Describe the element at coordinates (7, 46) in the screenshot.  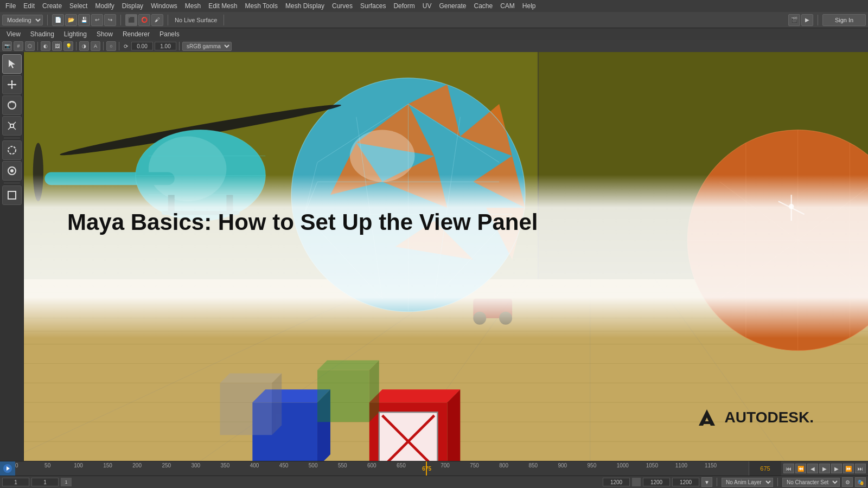
I see `vp-camera-button: 📷` at that location.